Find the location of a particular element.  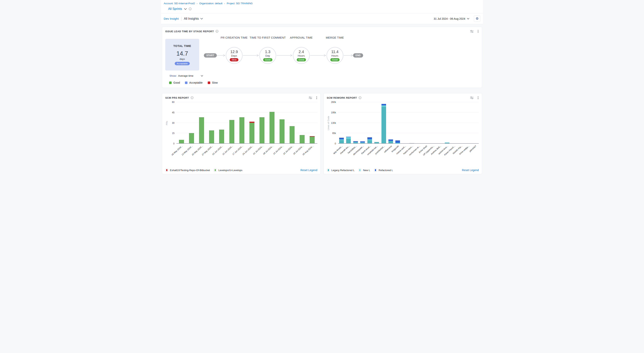

legend-item: Esha610/Testing-Repo-Of-Bitbucket is located at coordinates (188, 170).